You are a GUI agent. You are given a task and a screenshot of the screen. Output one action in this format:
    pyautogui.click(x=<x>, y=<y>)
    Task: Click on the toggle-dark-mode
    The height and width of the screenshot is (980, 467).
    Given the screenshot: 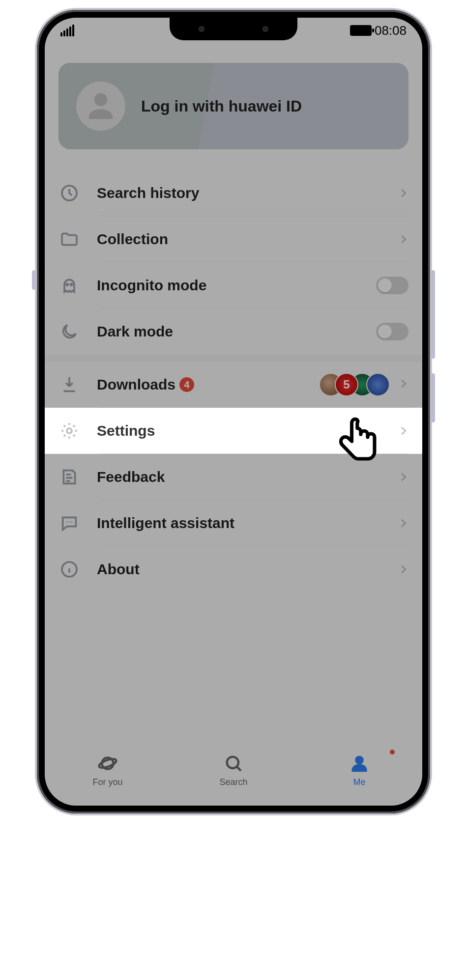 What is the action you would take?
    pyautogui.click(x=392, y=332)
    